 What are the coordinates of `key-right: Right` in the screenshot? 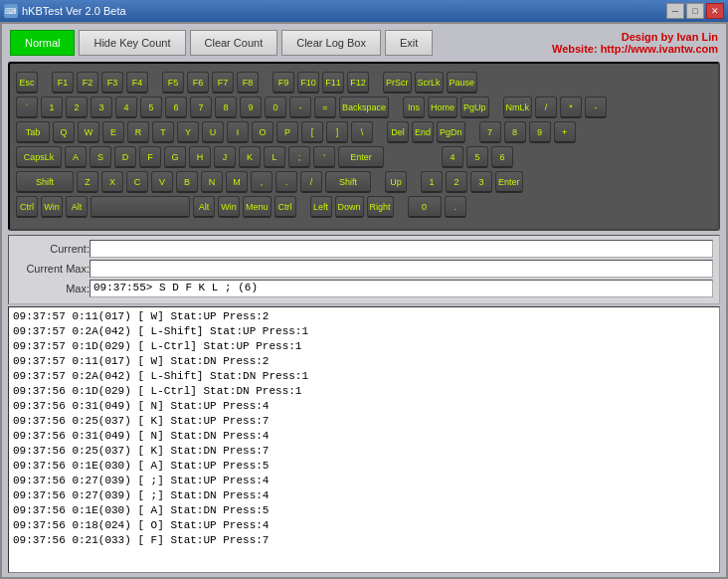 It's located at (380, 207).